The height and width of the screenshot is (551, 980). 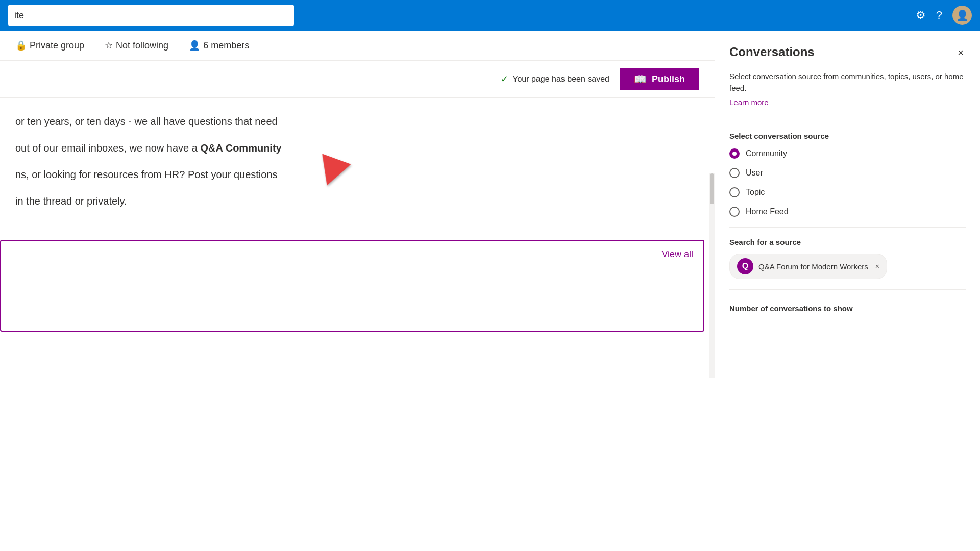 What do you see at coordinates (194, 45) in the screenshot?
I see `person-icon: 👤` at bounding box center [194, 45].